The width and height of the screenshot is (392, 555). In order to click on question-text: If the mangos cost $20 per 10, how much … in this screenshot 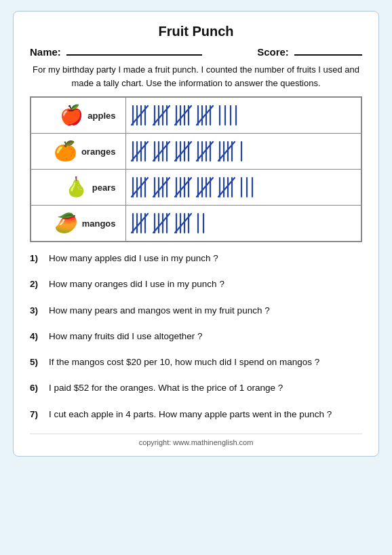, I will do `click(205, 362)`.